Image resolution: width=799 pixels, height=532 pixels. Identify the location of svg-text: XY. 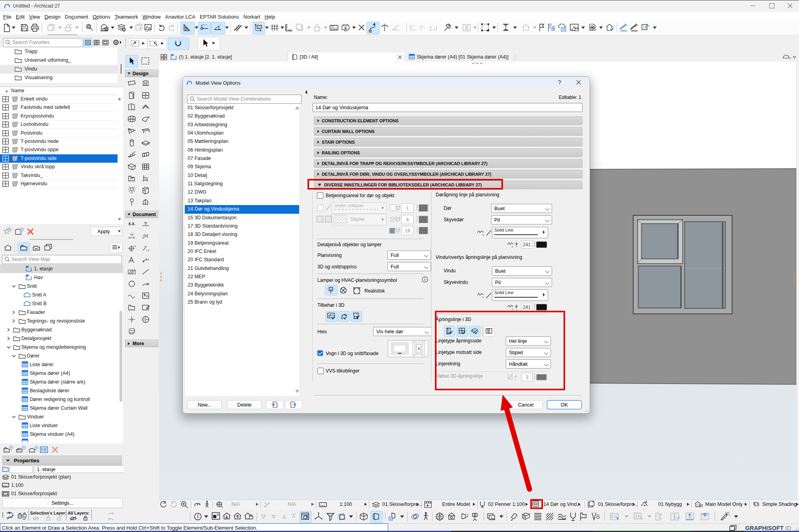
(260, 27).